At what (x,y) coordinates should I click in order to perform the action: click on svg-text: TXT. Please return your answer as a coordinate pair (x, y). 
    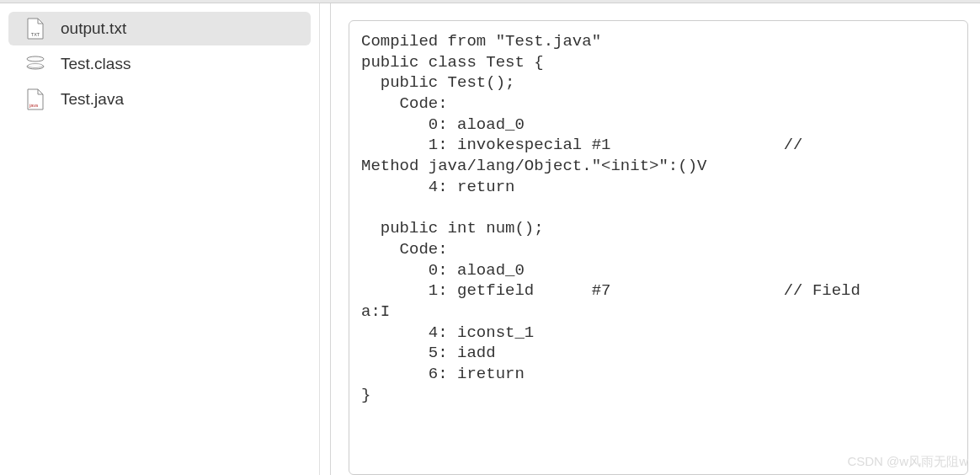
    Looking at the image, I should click on (35, 35).